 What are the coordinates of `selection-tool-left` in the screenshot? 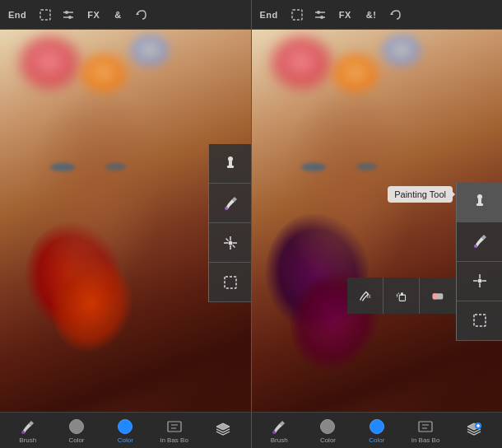 It's located at (230, 282).